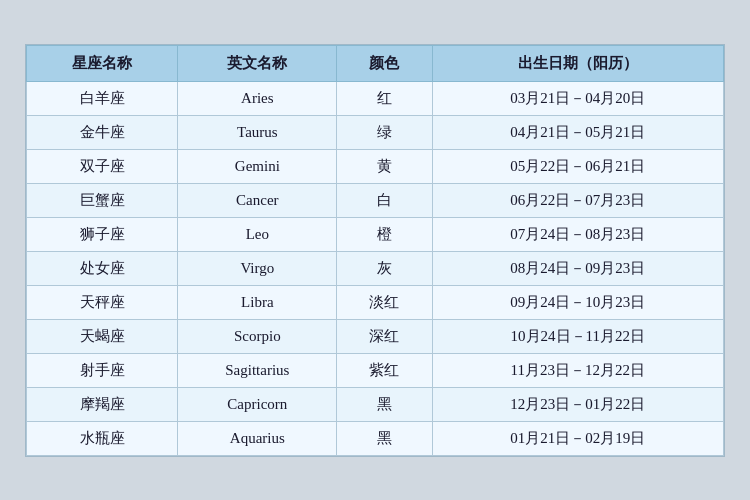  I want to click on cell-date: 10月24日－11月22日, so click(578, 336).